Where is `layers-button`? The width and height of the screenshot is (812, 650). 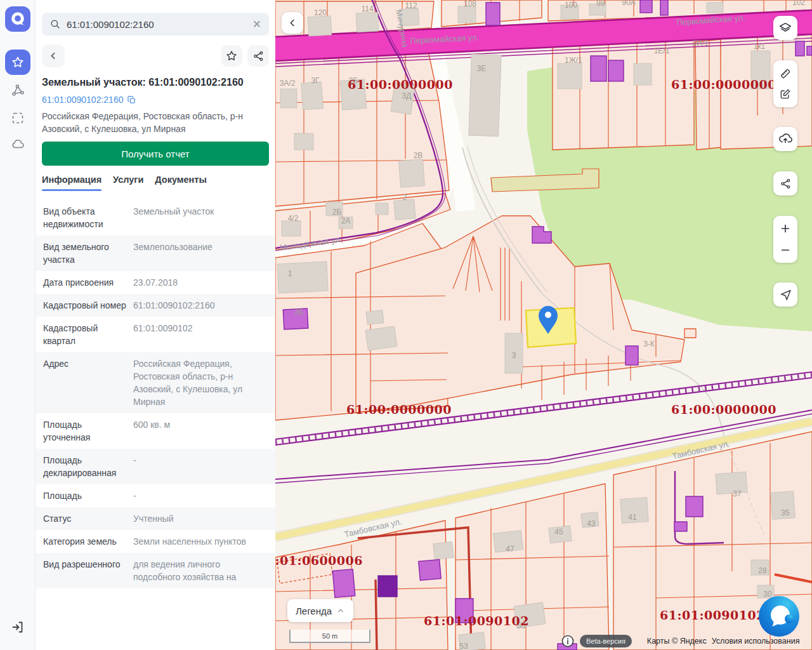
layers-button is located at coordinates (785, 28).